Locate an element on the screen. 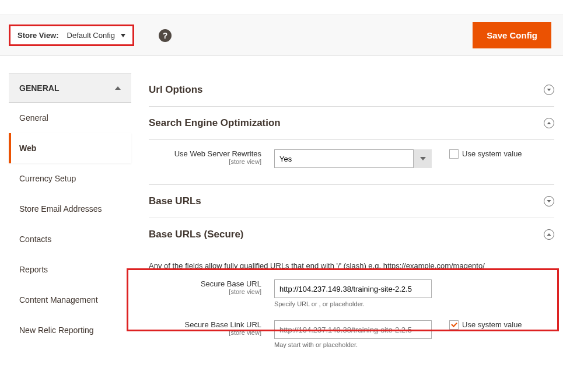 Image resolution: width=563 pixels, height=392 pixels. section-seo: Search Engine Optimization is located at coordinates (351, 124).